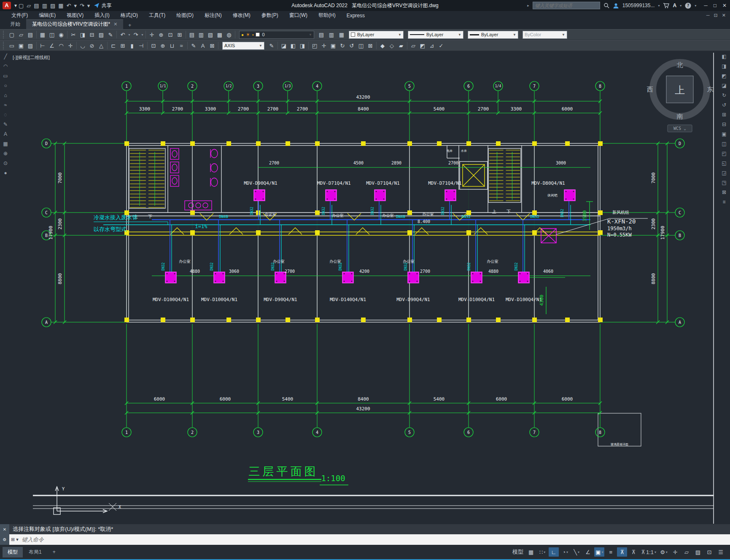  What do you see at coordinates (724, 134) in the screenshot?
I see `right-tool-icon-8: ▣` at bounding box center [724, 134].